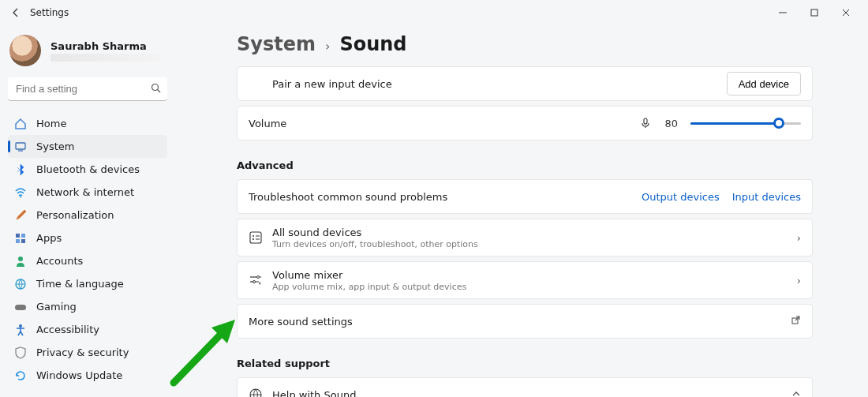  What do you see at coordinates (21, 330) in the screenshot?
I see `accessibility-icon` at bounding box center [21, 330].